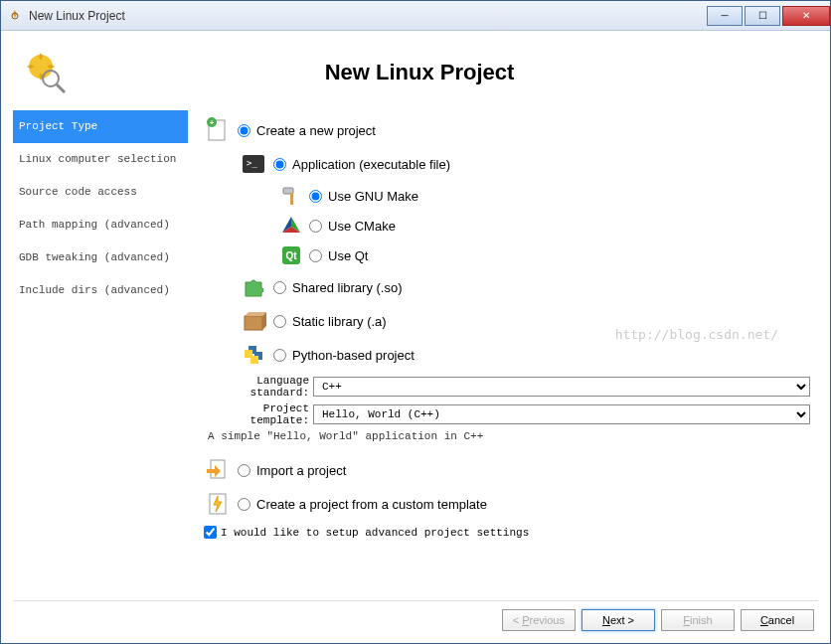 This screenshot has width=831, height=644. I want to click on radio-shared-lib, so click(280, 288).